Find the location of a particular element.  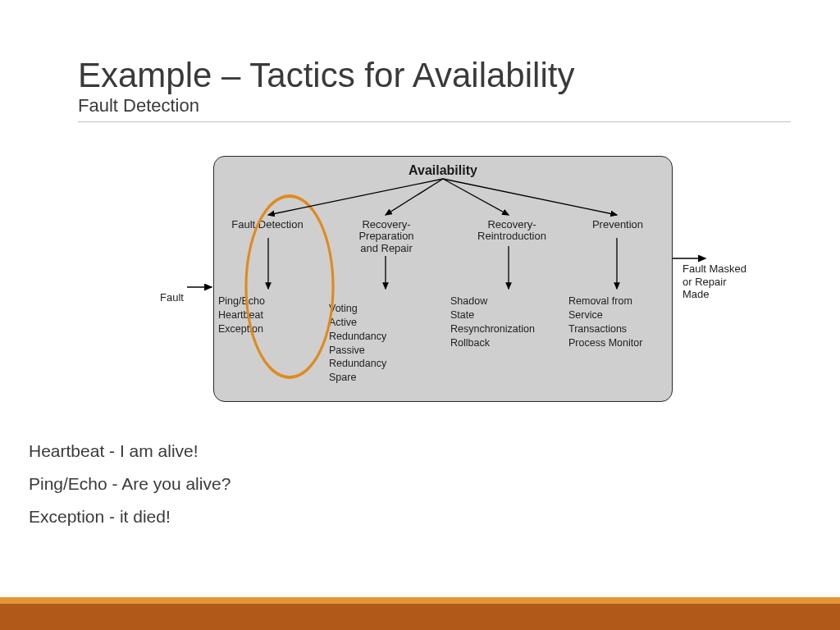

column-recovery-prep: Recovery- Preparation and Repair Voting … is located at coordinates (386, 302).